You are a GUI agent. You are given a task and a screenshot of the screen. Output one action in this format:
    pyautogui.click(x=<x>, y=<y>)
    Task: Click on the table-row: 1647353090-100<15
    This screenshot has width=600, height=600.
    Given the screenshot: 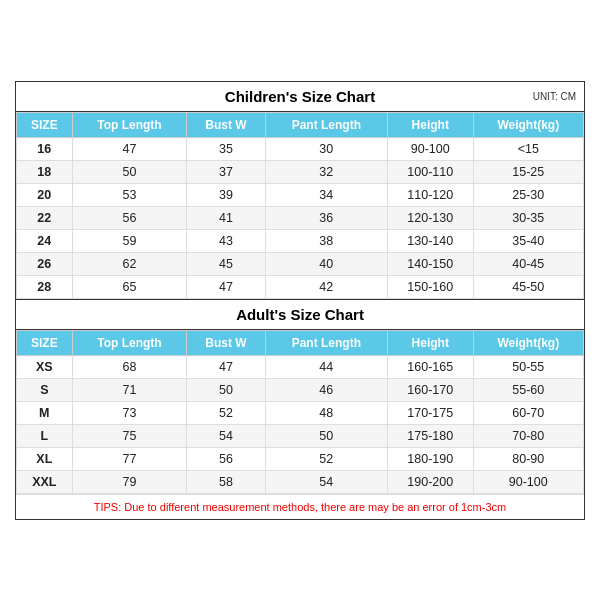 What is the action you would take?
    pyautogui.click(x=300, y=148)
    